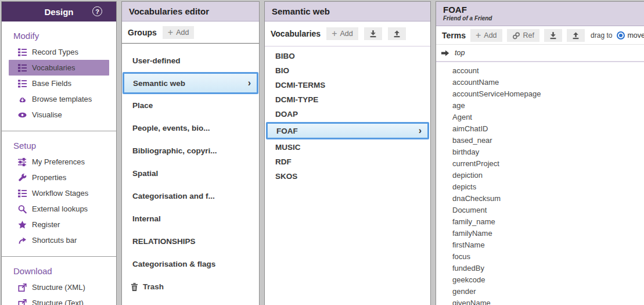  Describe the element at coordinates (347, 85) in the screenshot. I see `vocab-item-dcmi-terms: DCMI-TERMS` at that location.